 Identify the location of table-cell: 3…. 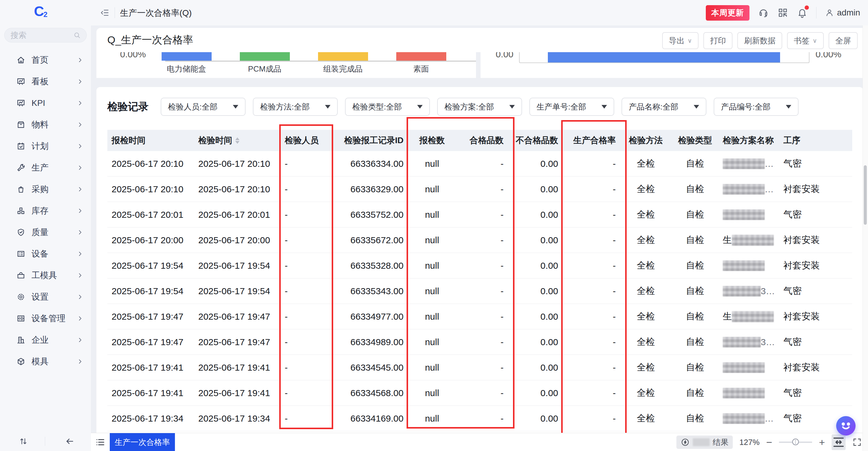
(749, 342).